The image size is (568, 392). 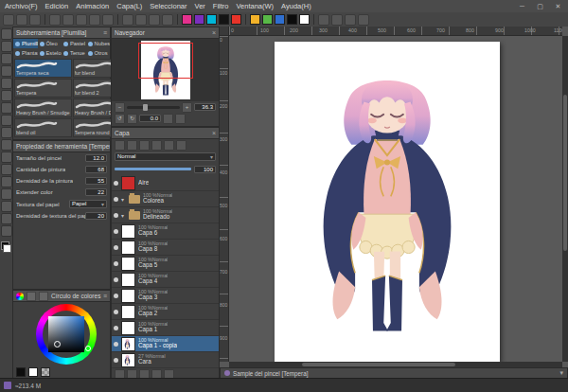 I want to click on subtool-tab-pastel: Pastel, so click(x=74, y=44).